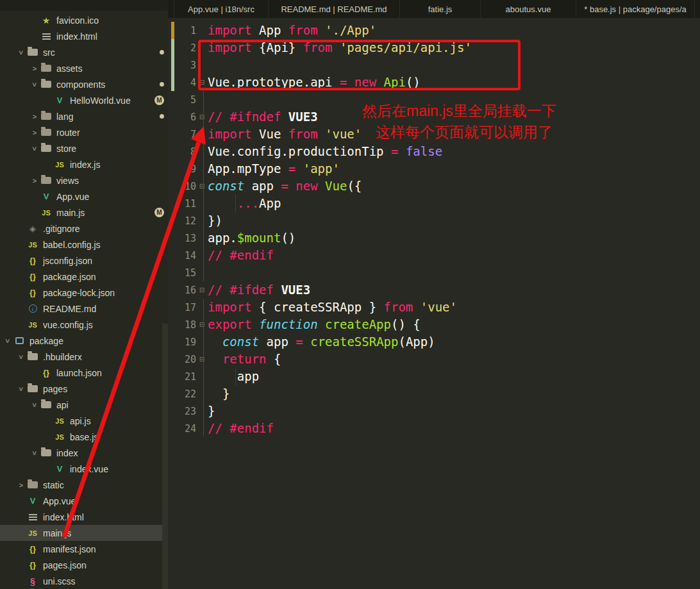 The image size is (700, 589). I want to click on tab-aboutus-vue: aboutus.vue, so click(528, 9).